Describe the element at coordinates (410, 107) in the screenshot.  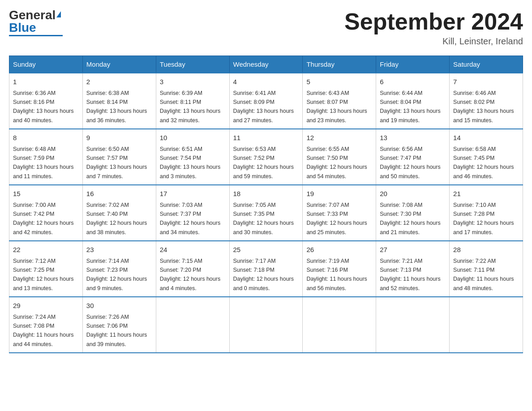
I see `day-info: Sunrise: 6:44 AMSunset: 8:04 PMDaylight:…` at that location.